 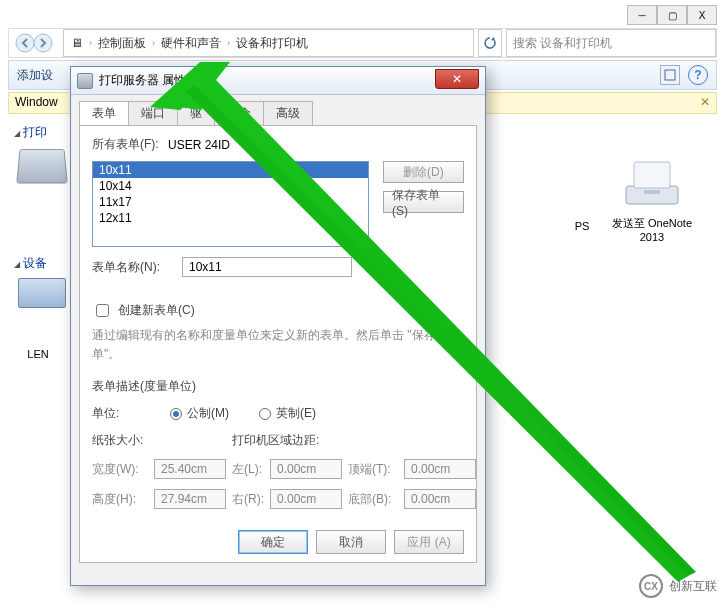 What do you see at coordinates (288, 414) in the screenshot?
I see `unit-imperial-radio: 英制(E)` at bounding box center [288, 414].